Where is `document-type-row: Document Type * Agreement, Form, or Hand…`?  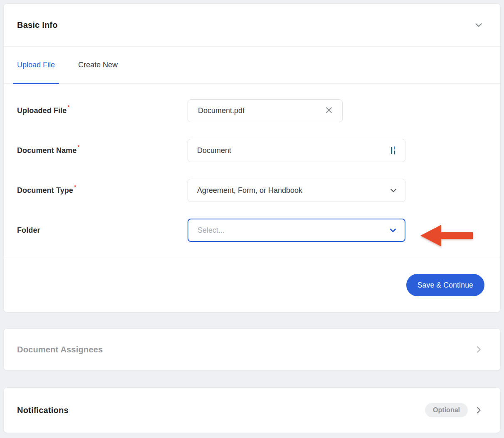 document-type-row: Document Type * Agreement, Form, or Hand… is located at coordinates (259, 190).